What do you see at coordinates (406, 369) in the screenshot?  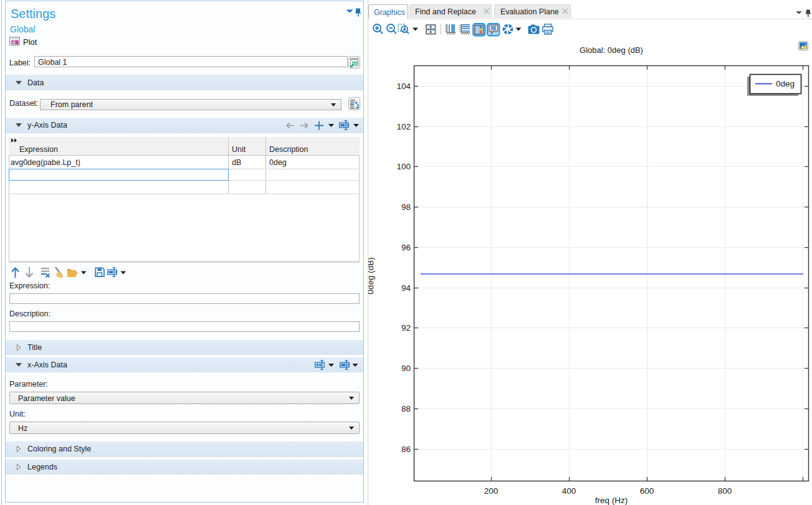 I see `svg-text: 90` at bounding box center [406, 369].